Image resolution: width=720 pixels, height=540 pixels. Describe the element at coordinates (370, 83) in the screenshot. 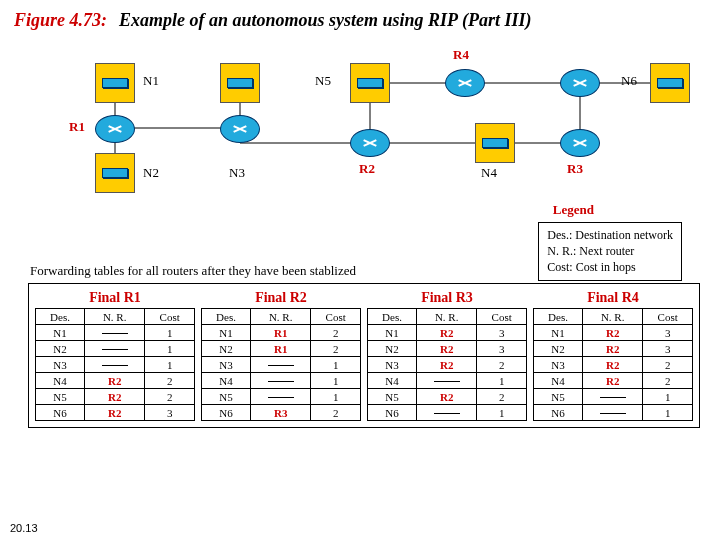

I see `host-n5` at that location.